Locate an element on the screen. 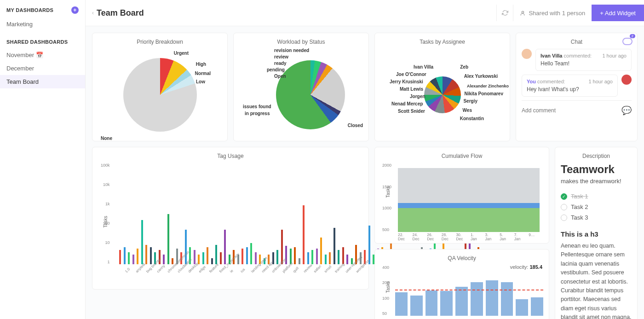 The width and height of the screenshot is (644, 319). shared-with-button: Shared with 1 person is located at coordinates (552, 13).